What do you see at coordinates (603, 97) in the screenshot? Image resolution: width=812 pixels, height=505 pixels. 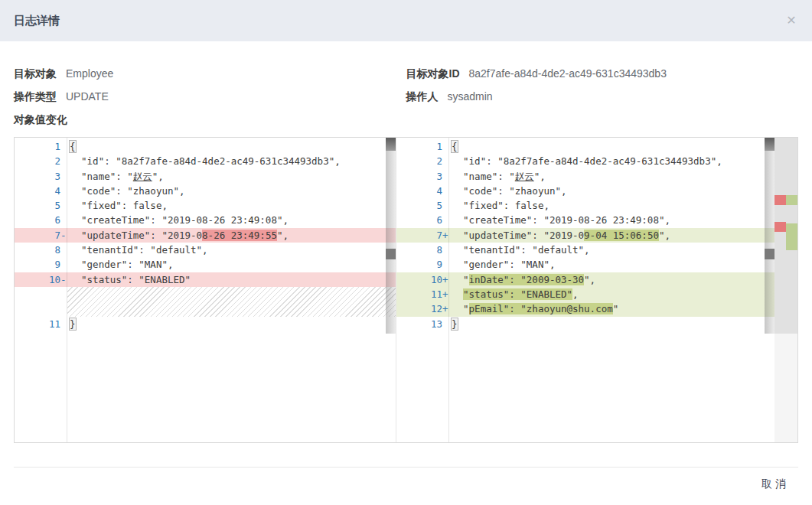 I see `field-operator: 操作人 sysadmin` at bounding box center [603, 97].